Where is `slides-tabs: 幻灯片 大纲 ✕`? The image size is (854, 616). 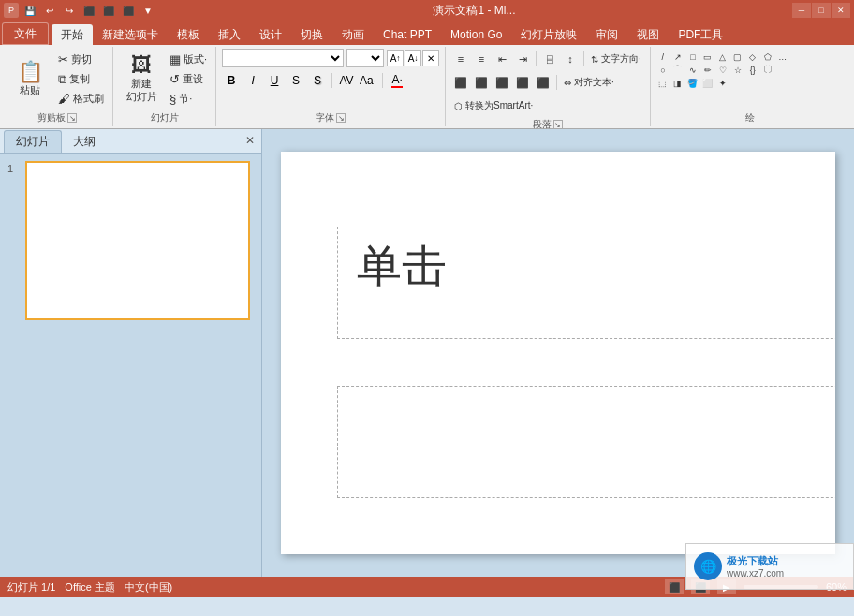 slides-tabs: 幻灯片 大纲 ✕ is located at coordinates (131, 141).